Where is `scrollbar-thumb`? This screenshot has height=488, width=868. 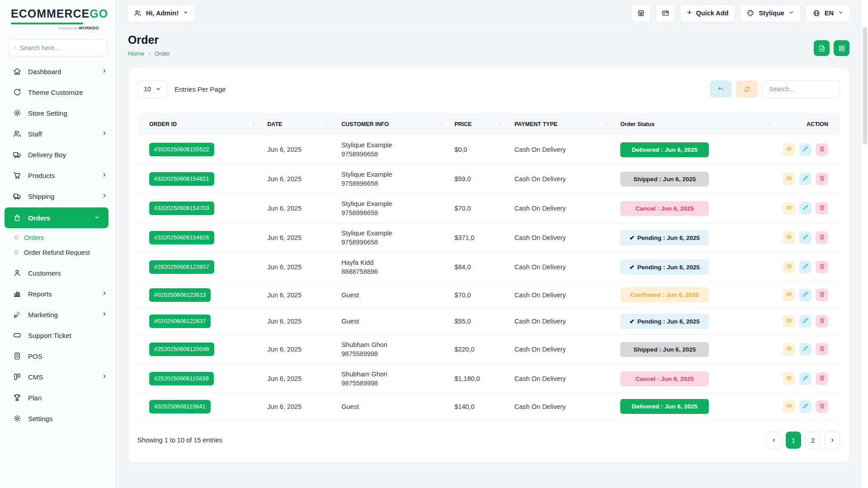 scrollbar-thumb is located at coordinates (865, 86).